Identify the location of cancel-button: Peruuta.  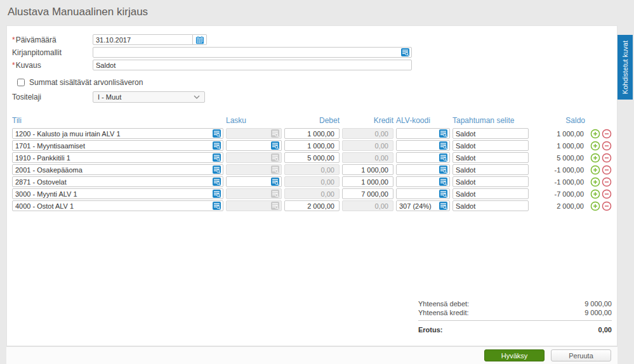
(581, 355).